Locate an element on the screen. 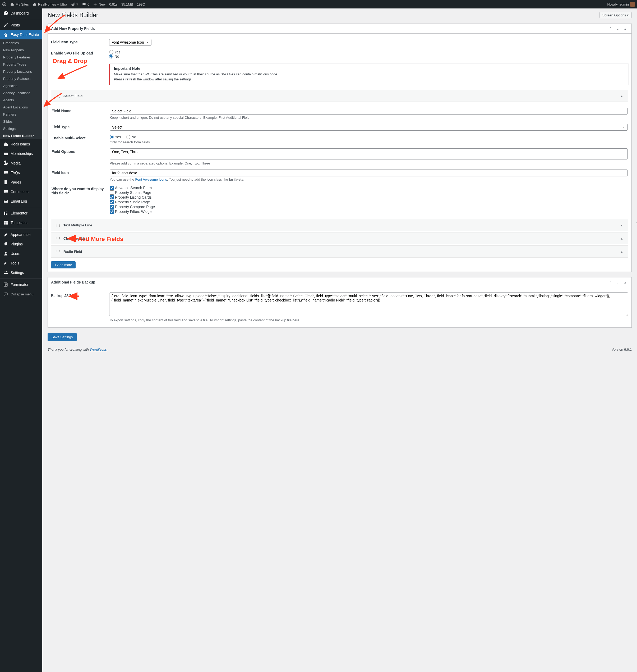 This screenshot has width=637, height=672. menu-forminator: Forminator is located at coordinates (21, 285).